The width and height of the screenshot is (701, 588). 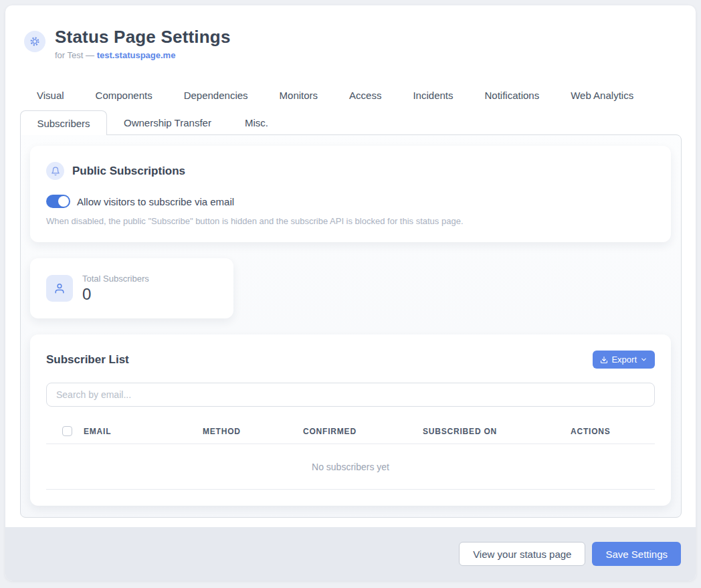 I want to click on toggle-knob, so click(x=64, y=201).